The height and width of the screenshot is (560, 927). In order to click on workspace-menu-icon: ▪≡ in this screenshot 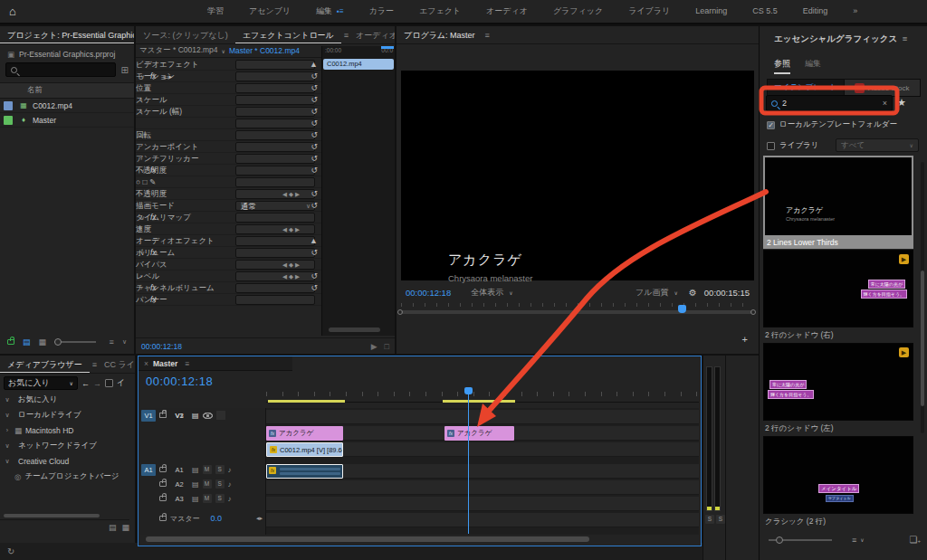, I will do `click(340, 11)`.